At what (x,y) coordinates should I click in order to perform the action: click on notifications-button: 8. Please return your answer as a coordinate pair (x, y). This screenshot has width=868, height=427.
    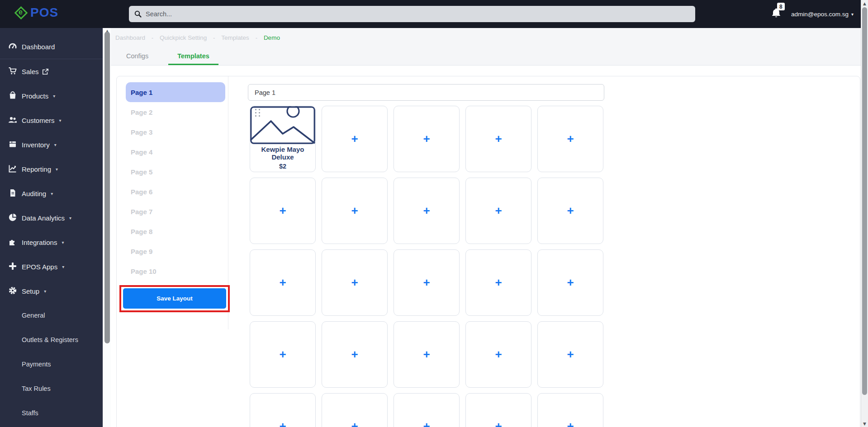
    Looking at the image, I should click on (776, 14).